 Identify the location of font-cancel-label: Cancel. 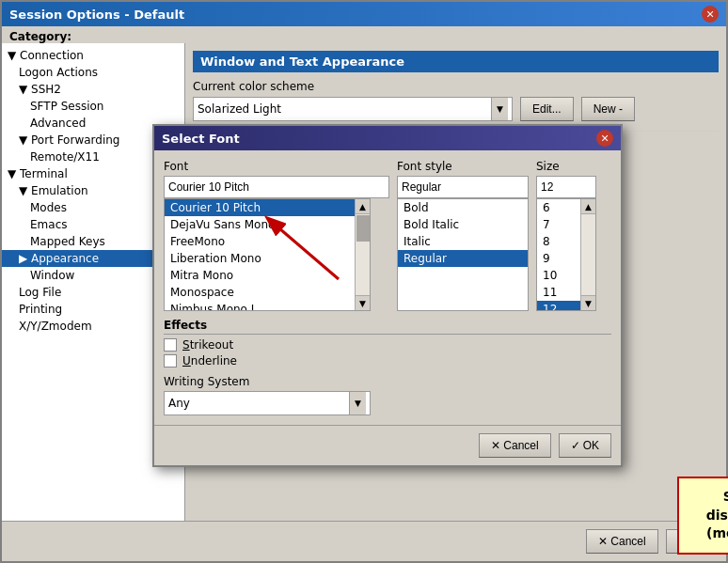
(521, 446).